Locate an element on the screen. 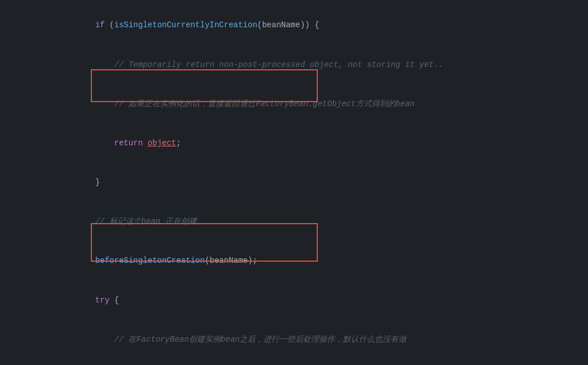  code-line: // 在FactoryBean创建实例bean之后，进行一些后处理操作，默认什么… is located at coordinates (294, 339).